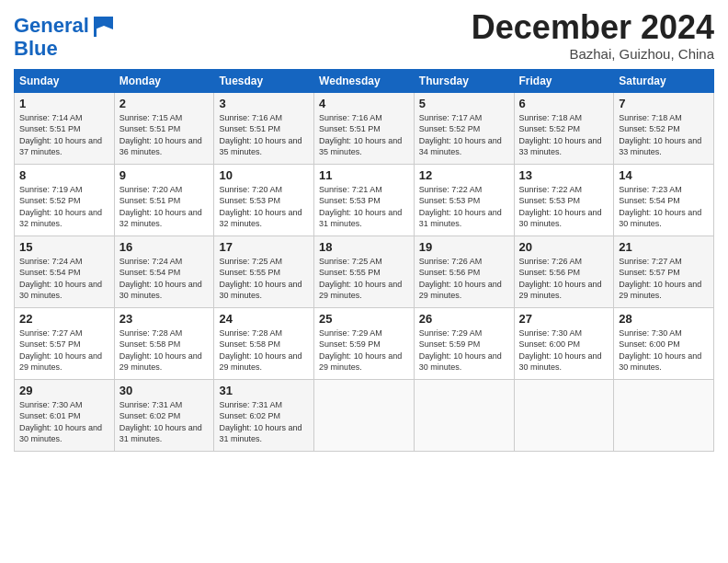 This screenshot has width=728, height=563. Describe the element at coordinates (464, 247) in the screenshot. I see `day-number: 19` at that location.